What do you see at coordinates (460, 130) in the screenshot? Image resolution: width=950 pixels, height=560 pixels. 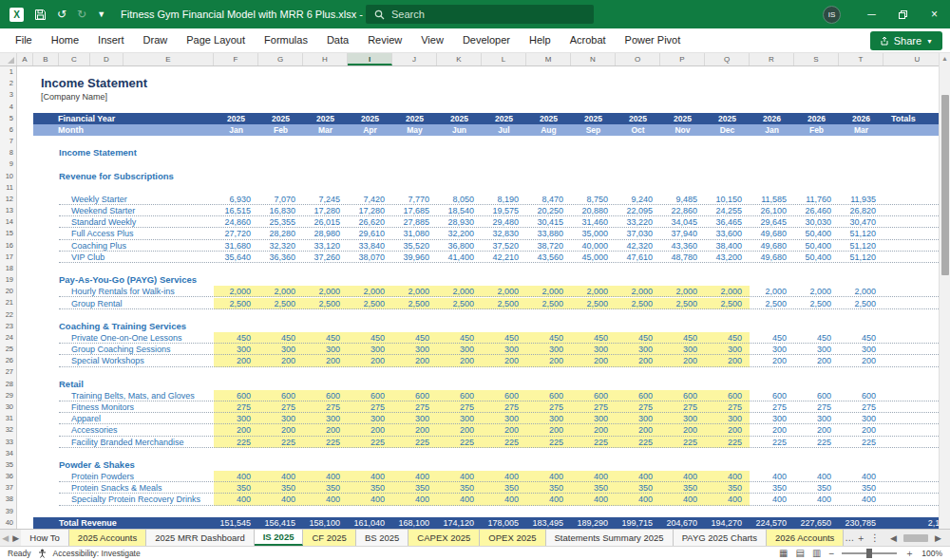 I see `cell-K6: Jun` at bounding box center [460, 130].